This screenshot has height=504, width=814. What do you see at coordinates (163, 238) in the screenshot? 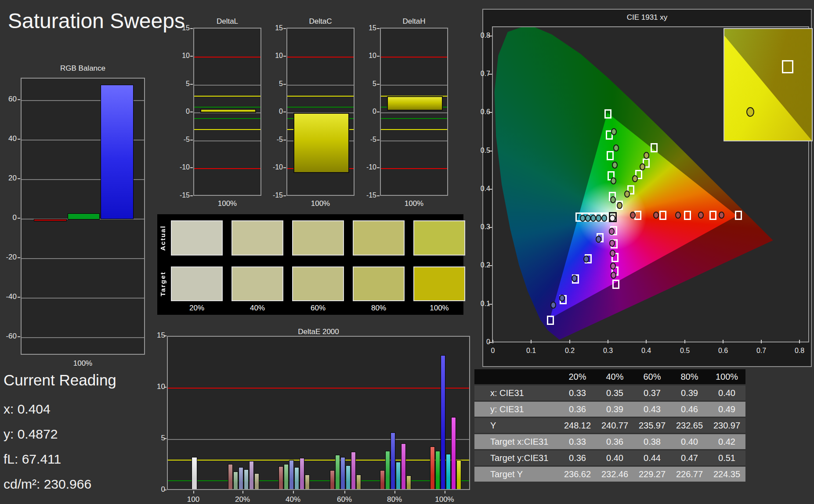
I see `swatch-row-label: Actual` at bounding box center [163, 238].